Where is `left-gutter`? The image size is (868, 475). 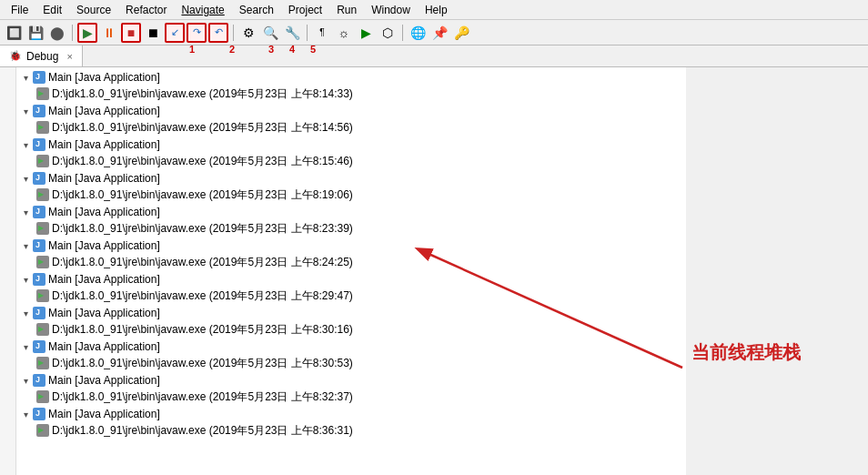 left-gutter is located at coordinates (8, 271).